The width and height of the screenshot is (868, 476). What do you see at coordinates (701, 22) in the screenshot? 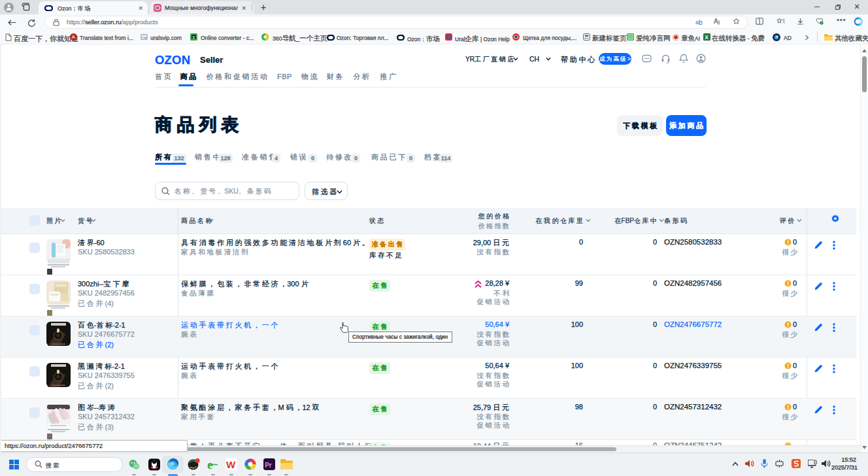
I see `svg-text: b` at bounding box center [701, 22].